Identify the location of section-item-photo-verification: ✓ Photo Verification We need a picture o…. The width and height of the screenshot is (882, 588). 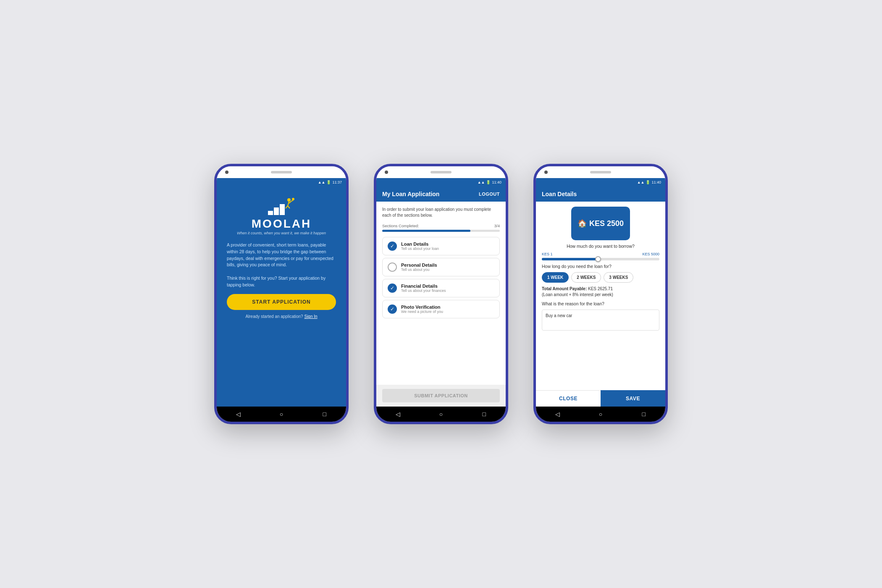
(441, 309).